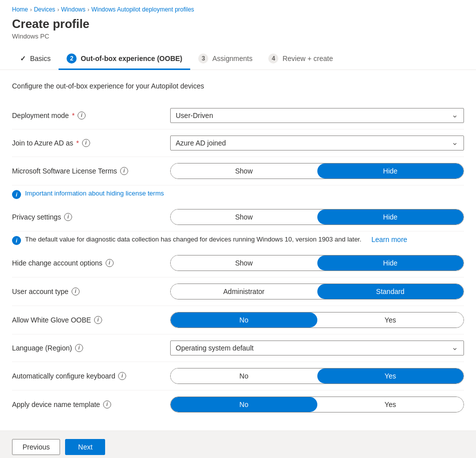 The image size is (476, 458). I want to click on toggle-privacy: Show Hide, so click(317, 217).